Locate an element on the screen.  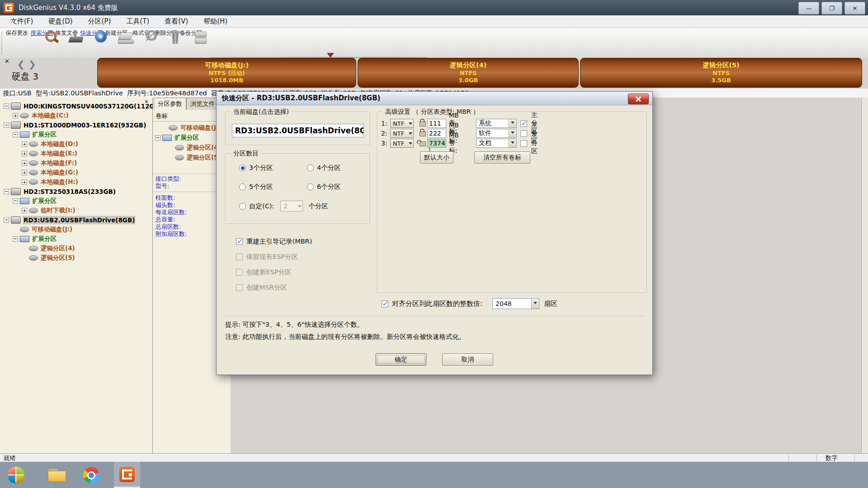
menu-item: 帮助(H) is located at coordinates (215, 22).